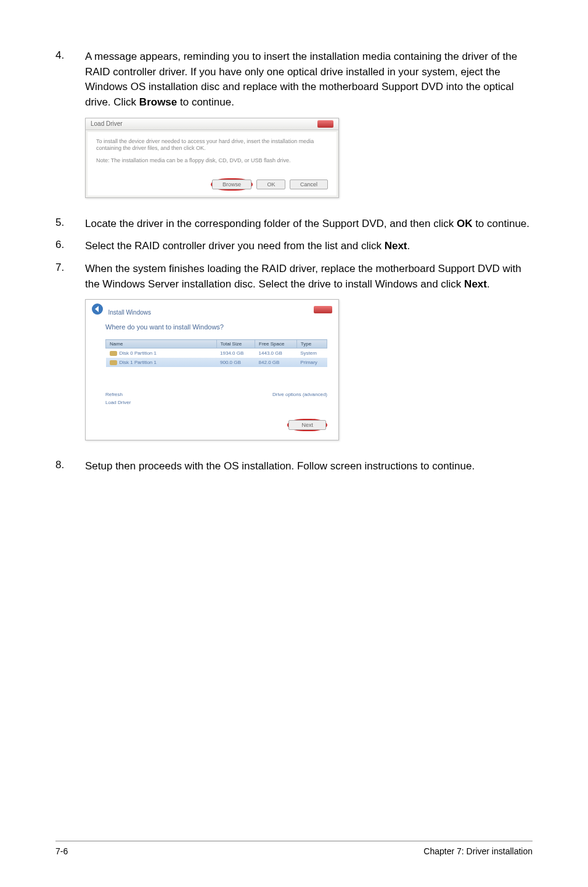  What do you see at coordinates (235, 344) in the screenshot?
I see `col-total: Total Size` at bounding box center [235, 344].